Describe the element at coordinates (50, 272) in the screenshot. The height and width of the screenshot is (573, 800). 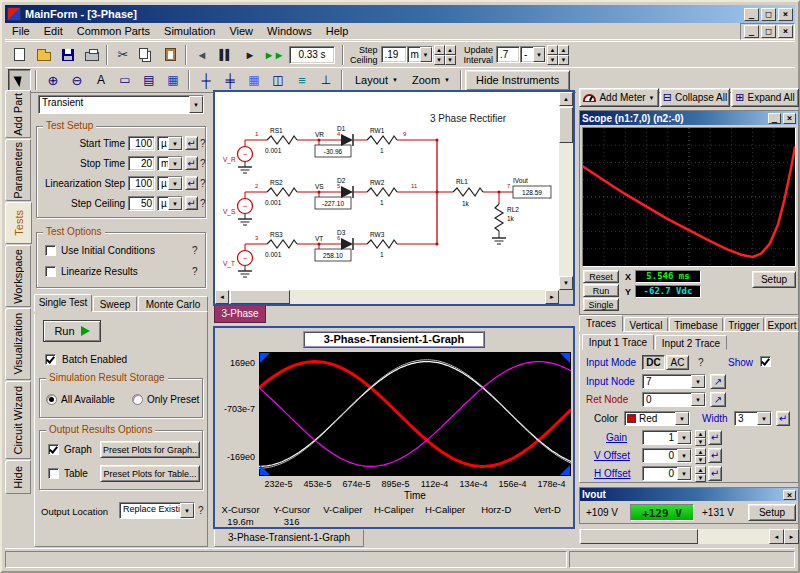
I see `linearize-results-checkbox` at that location.